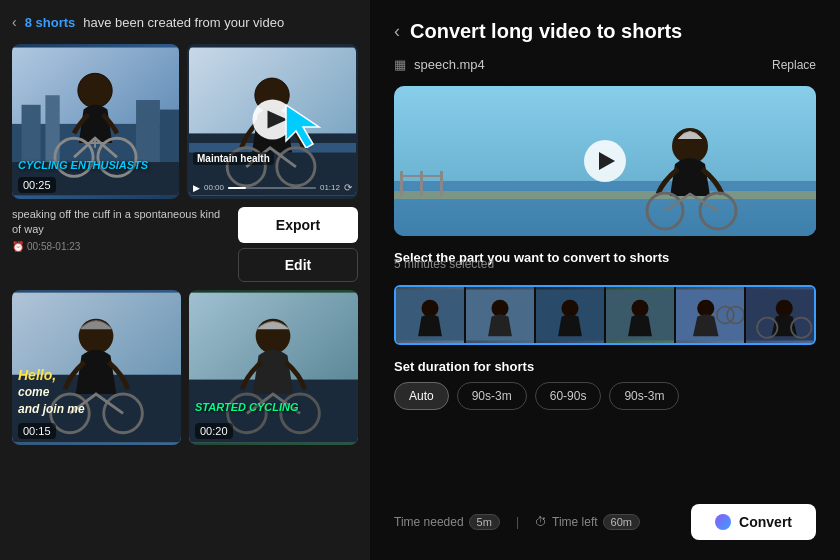  I want to click on time-needed-value: 5m, so click(484, 522).